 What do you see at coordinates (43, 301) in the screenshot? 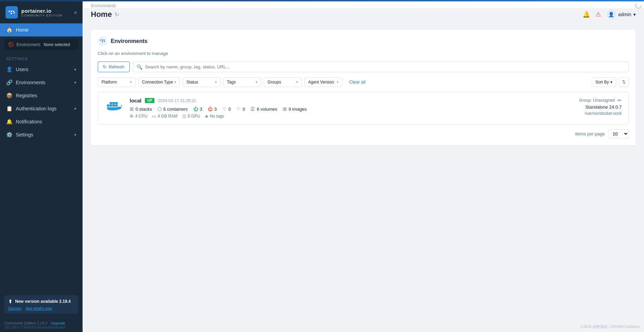
I see `new-version-title: New version available 2.19.4` at bounding box center [43, 301].